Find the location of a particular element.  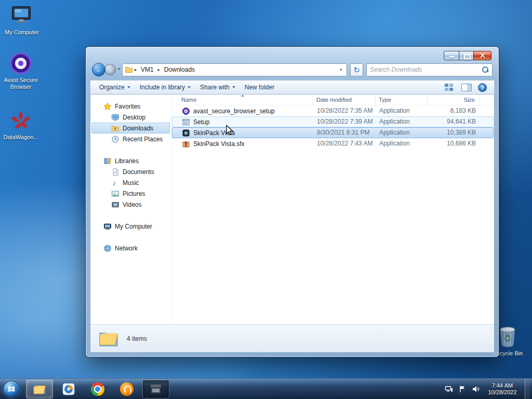

tray-network-icon is located at coordinates (449, 389).